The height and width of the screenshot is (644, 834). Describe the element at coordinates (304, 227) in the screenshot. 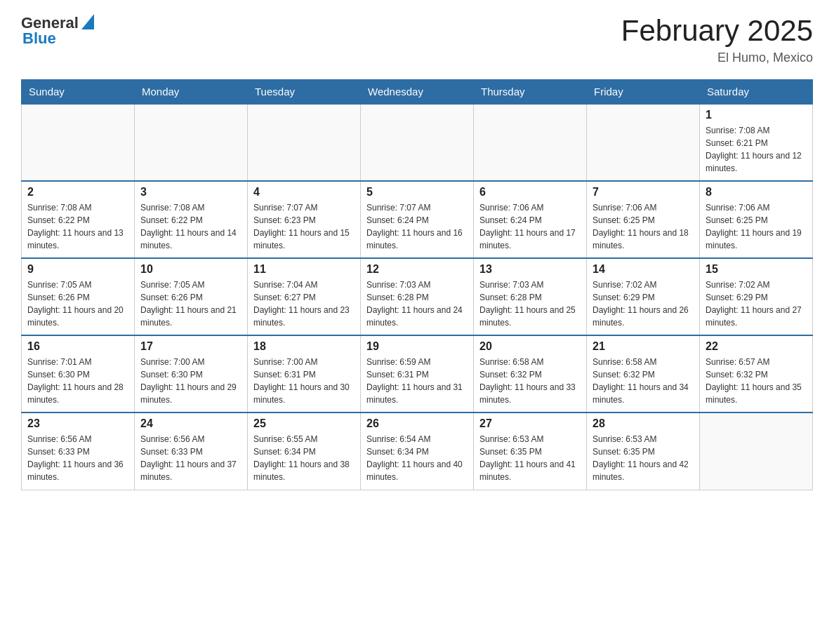

I see `day-info: Sunrise: 7:07 AM Sunset: 6:23 PM Dayligh…` at that location.